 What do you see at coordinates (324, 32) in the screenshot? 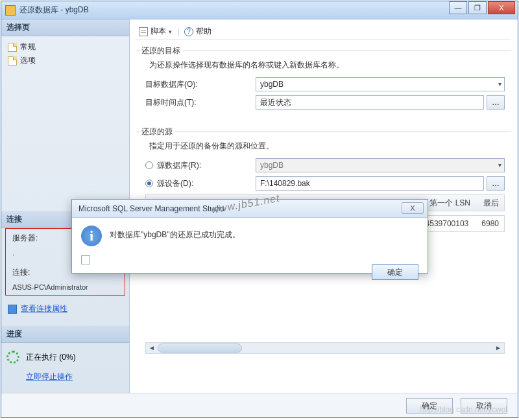
I see `toolbar: 脚本 ▾ | ? 帮助` at bounding box center [324, 32].